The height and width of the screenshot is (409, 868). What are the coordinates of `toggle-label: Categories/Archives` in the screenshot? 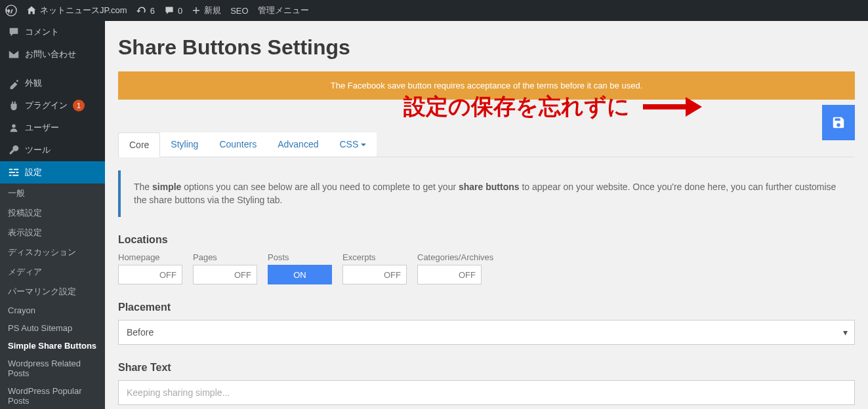 It's located at (455, 257).